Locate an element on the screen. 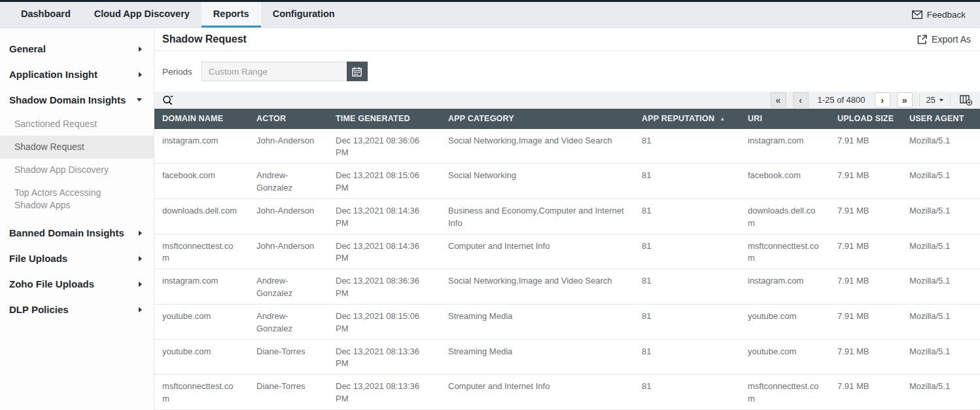 This screenshot has height=410, width=980. sidebar-item-dlp-policies: DLP Policies is located at coordinates (77, 309).